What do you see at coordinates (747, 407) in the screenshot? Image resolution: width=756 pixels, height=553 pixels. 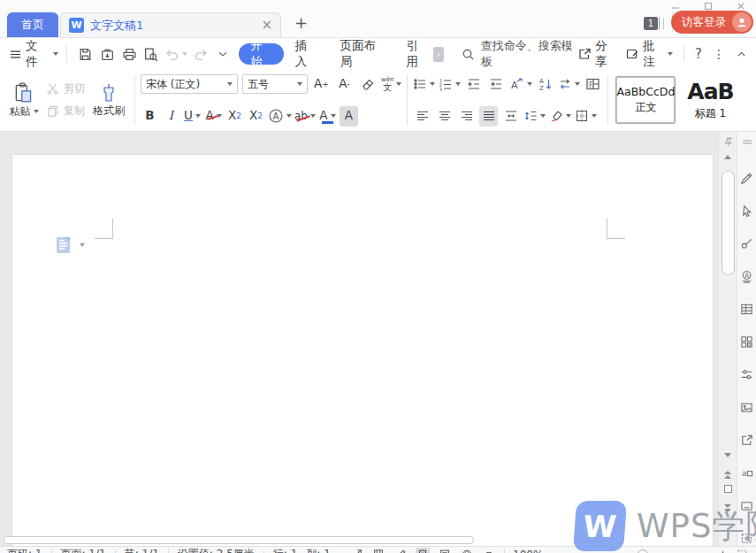 I see `image-layout-icon` at bounding box center [747, 407].